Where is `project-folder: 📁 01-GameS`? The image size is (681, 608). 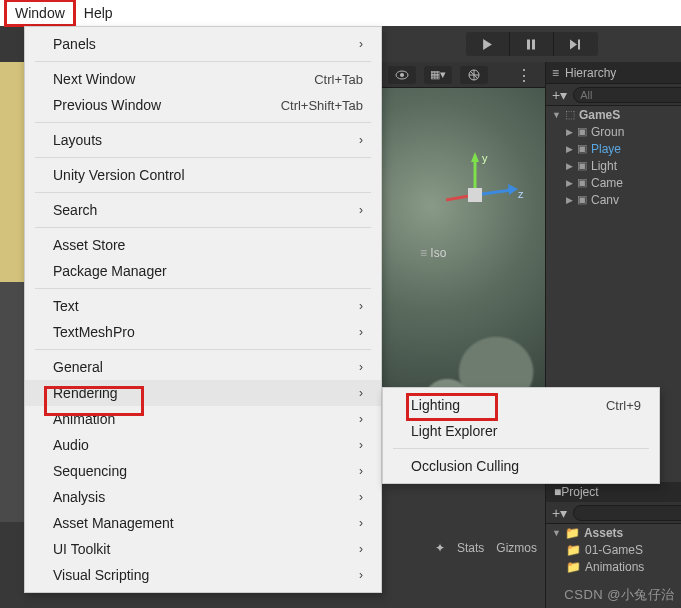 project-folder: 📁 01-GameS is located at coordinates (614, 550).